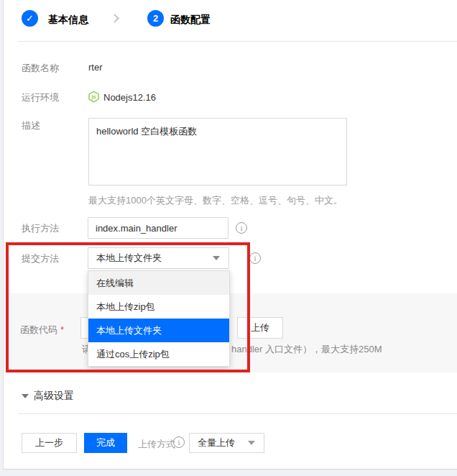 This screenshot has width=457, height=476. Describe the element at coordinates (157, 444) in the screenshot. I see `upload-mode-label: 上传方式` at that location.